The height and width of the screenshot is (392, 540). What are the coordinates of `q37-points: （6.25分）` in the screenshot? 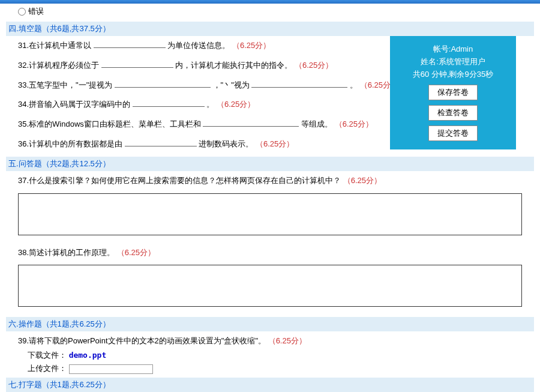 It's located at (362, 180).